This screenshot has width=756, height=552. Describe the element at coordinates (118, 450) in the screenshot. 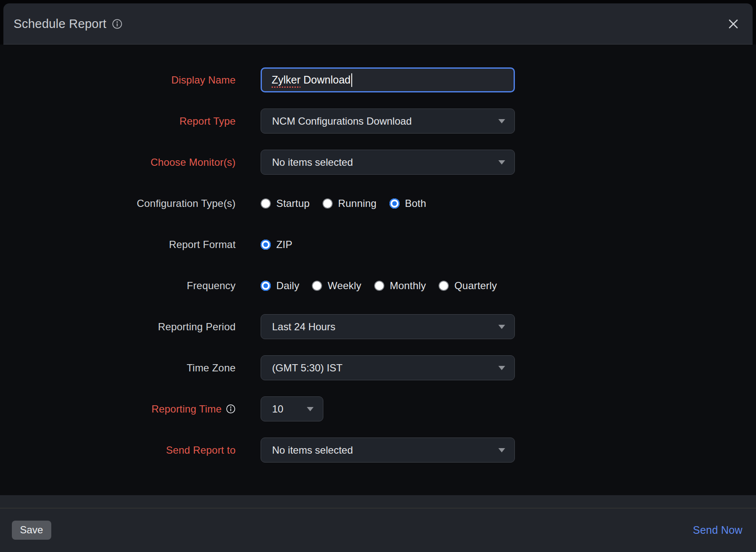

I see `send-report-to-label: Send Report to` at that location.